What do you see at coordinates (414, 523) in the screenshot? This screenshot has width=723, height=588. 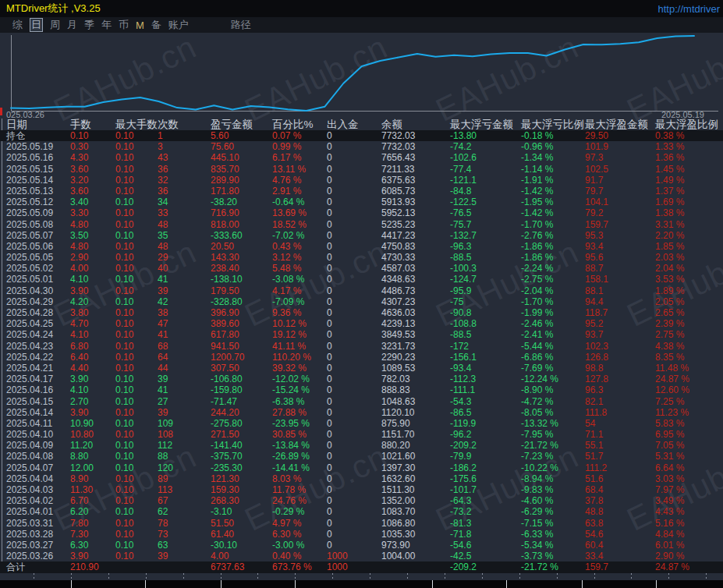 I see `cell-balance: 1086.80` at bounding box center [414, 523].